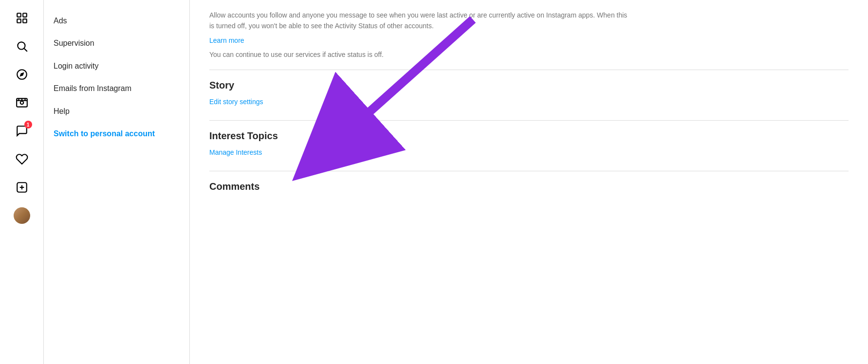  What do you see at coordinates (22, 182) in the screenshot?
I see `sidebar-icons: 1` at bounding box center [22, 182].